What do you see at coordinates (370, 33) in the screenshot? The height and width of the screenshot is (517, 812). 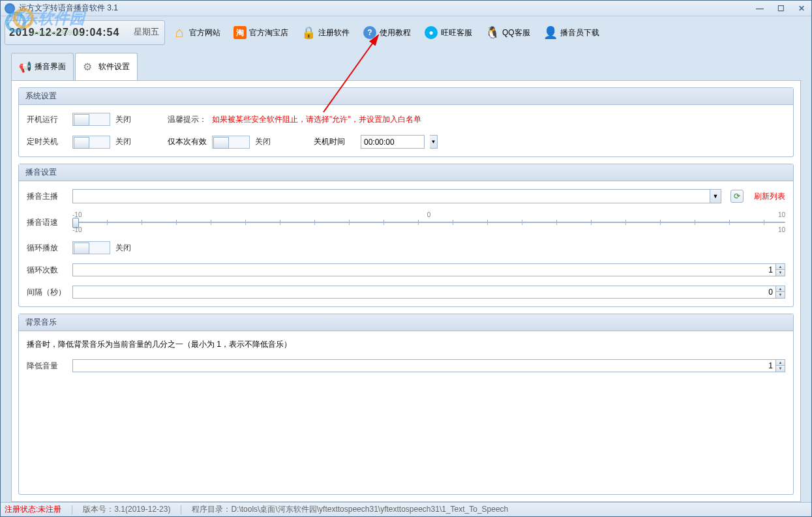 I see `help-icon: ?` at bounding box center [370, 33].